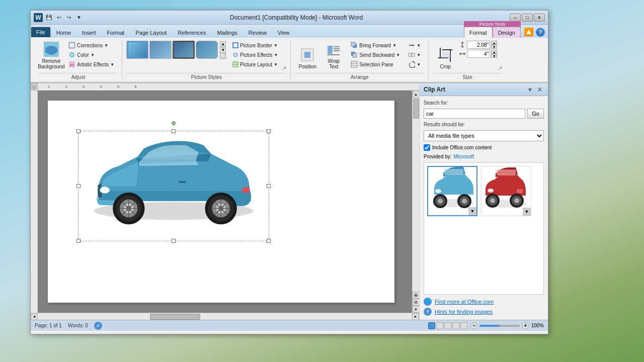 The height and width of the screenshot is (362, 644). Describe the element at coordinates (258, 32) in the screenshot. I see `tab-review: Review` at that location.